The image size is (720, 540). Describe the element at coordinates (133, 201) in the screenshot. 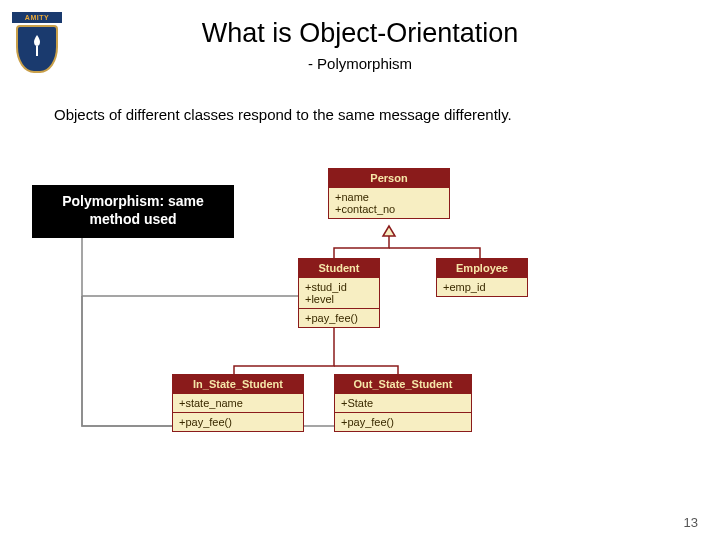

I see `callout-line1: Polymorphism: same` at that location.